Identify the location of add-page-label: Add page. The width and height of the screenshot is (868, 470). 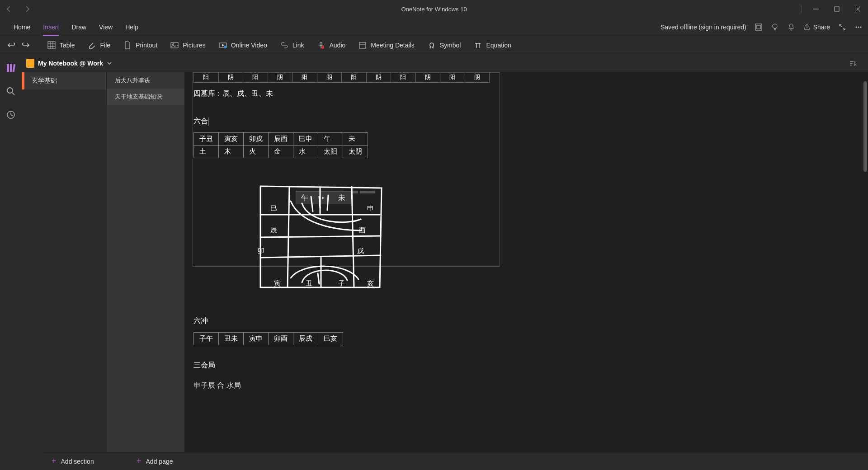
(160, 461).